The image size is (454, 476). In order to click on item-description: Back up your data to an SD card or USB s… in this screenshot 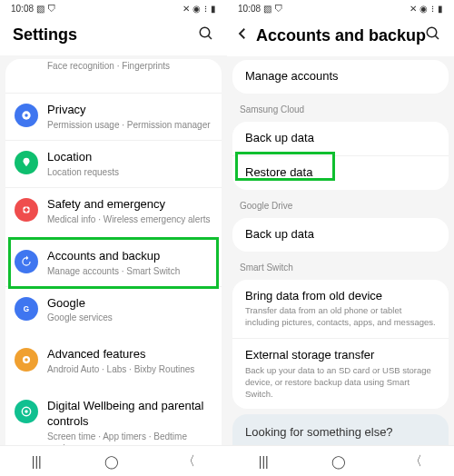, I will do `click(340, 382)`.